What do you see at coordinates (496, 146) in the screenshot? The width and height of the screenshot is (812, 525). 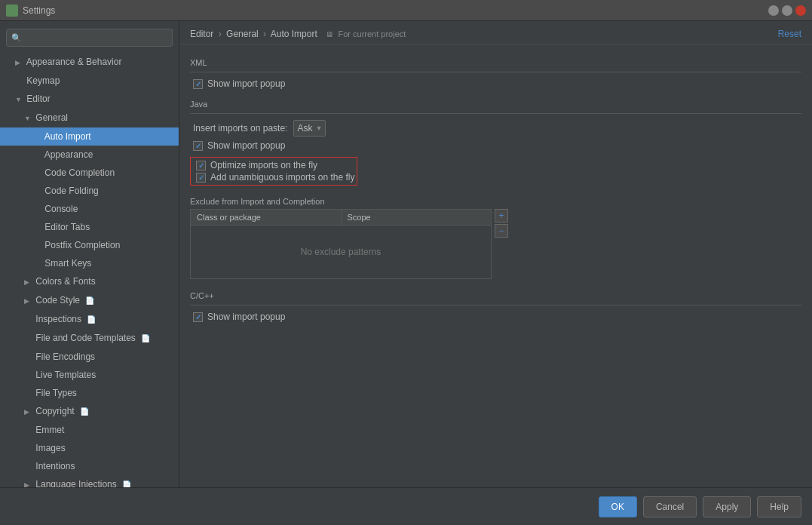 I see `java-show-import-popup-row: Show import popup` at bounding box center [496, 146].